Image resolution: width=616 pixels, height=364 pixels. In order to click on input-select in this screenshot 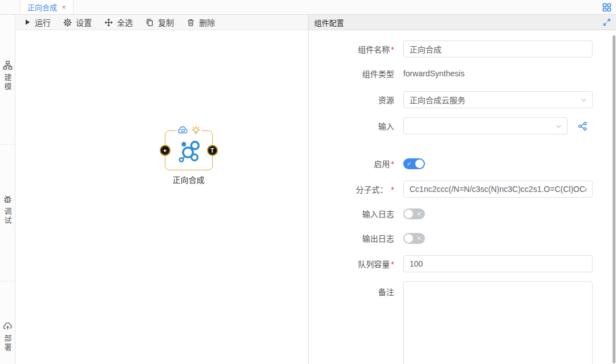, I will do `click(485, 126)`.